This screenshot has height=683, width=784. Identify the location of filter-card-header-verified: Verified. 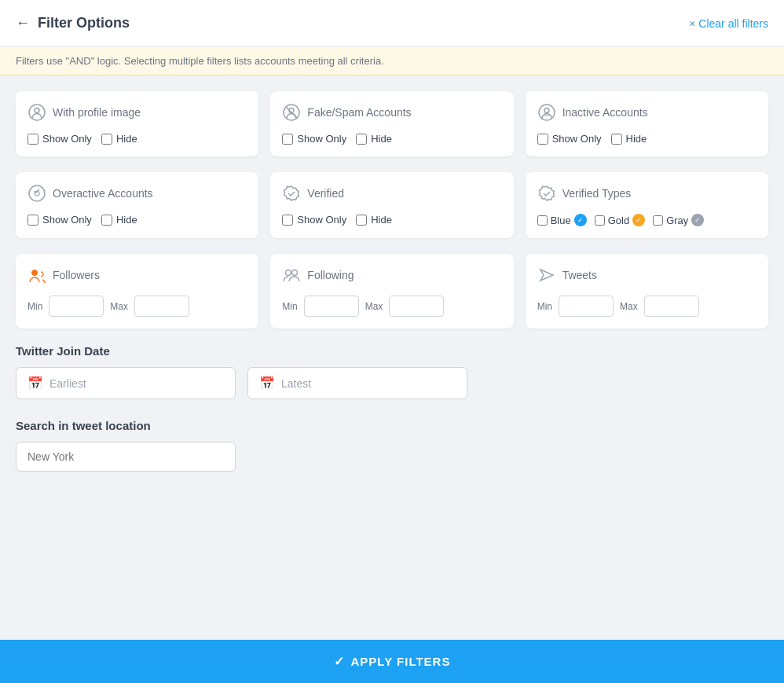
(391, 193).